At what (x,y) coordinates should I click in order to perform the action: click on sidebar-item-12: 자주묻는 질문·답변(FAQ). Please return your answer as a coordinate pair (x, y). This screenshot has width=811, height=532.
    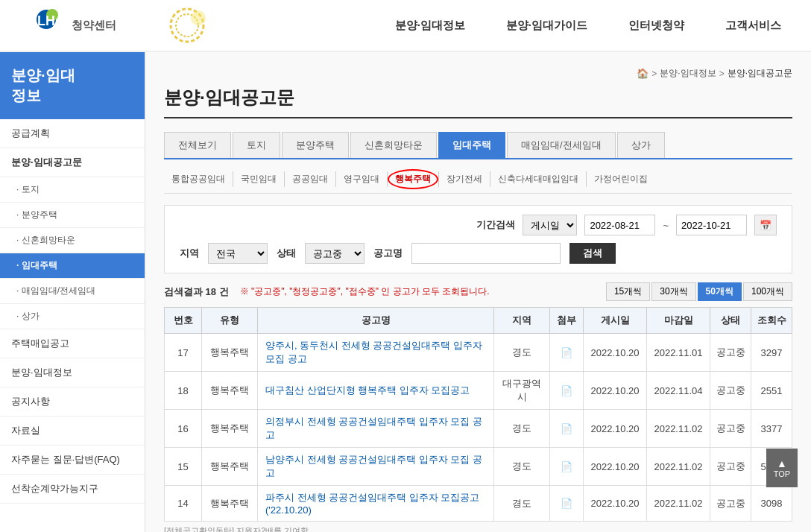
    Looking at the image, I should click on (72, 460).